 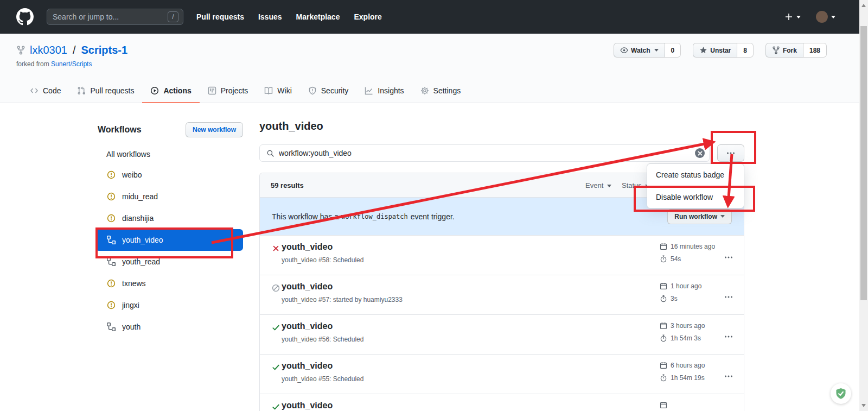 What do you see at coordinates (214, 130) in the screenshot?
I see `new-workflow-button: New workflow` at bounding box center [214, 130].